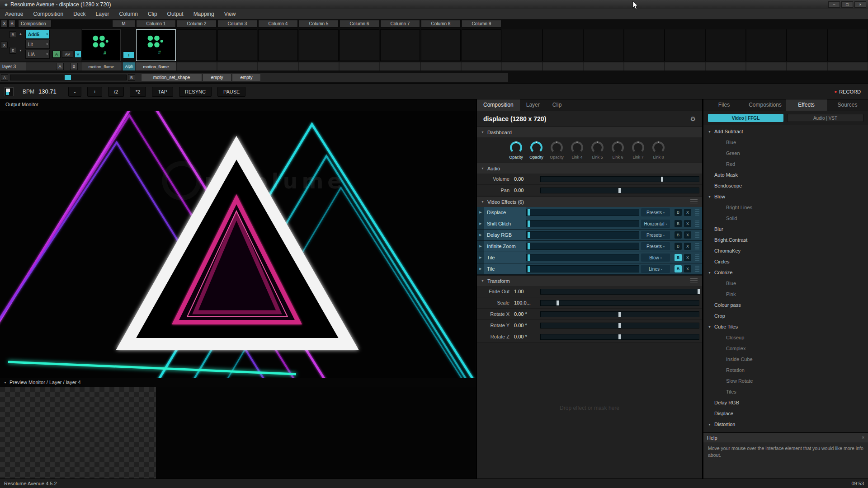 Image resolution: width=868 pixels, height=488 pixels. Describe the element at coordinates (359, 23) in the screenshot. I see `column-header: Column 6` at that location.